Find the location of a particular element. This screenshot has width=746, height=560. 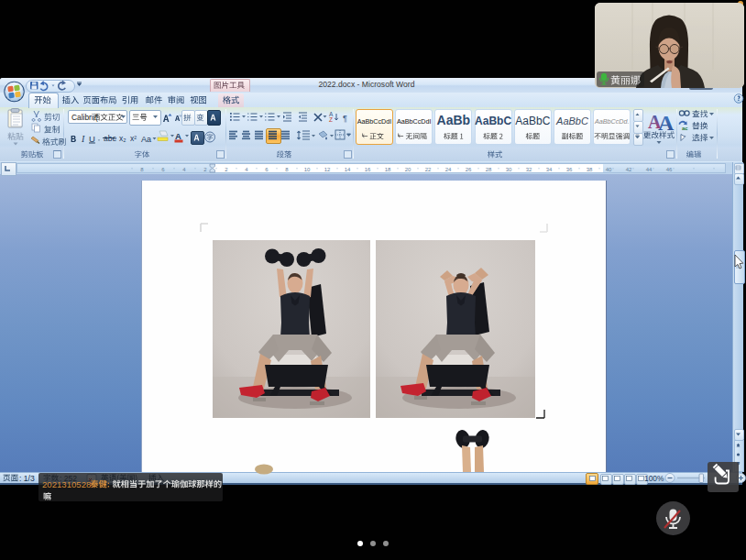

svg-text: 24 is located at coordinates (449, 170).